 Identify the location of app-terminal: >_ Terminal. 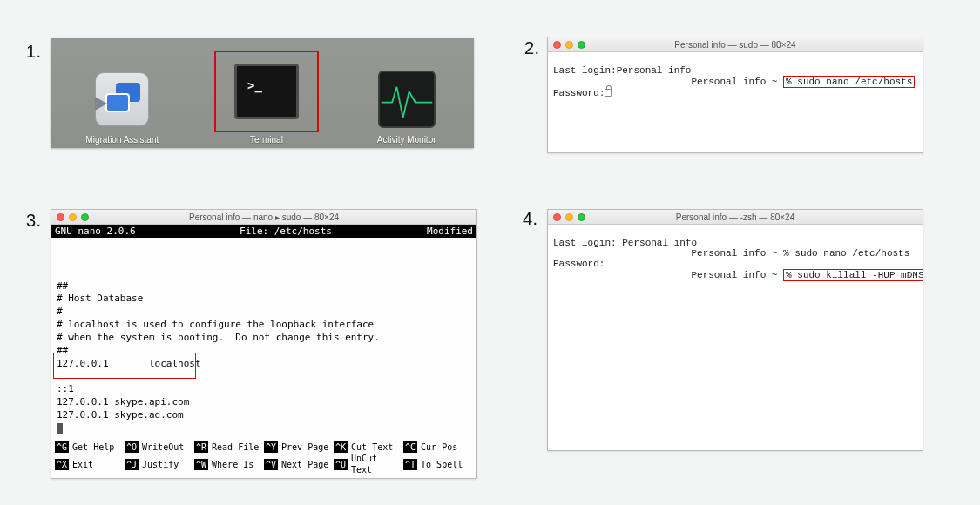
(267, 104).